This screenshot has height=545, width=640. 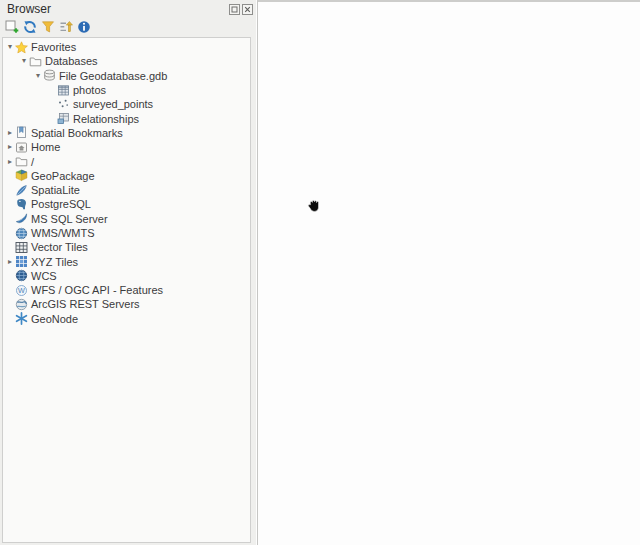 What do you see at coordinates (64, 104) in the screenshot?
I see `points-icon` at bounding box center [64, 104].